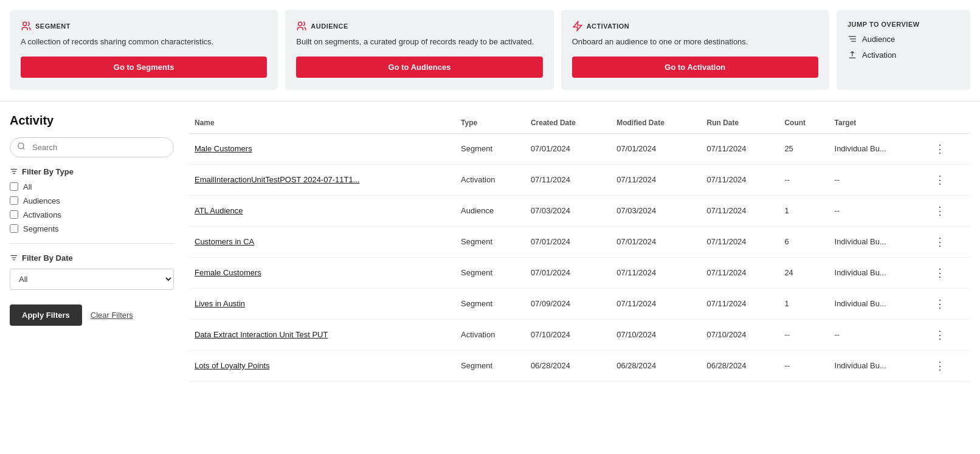 This screenshot has width=980, height=454. Describe the element at coordinates (224, 242) in the screenshot. I see `row-name-link: Customers in CA` at that location.